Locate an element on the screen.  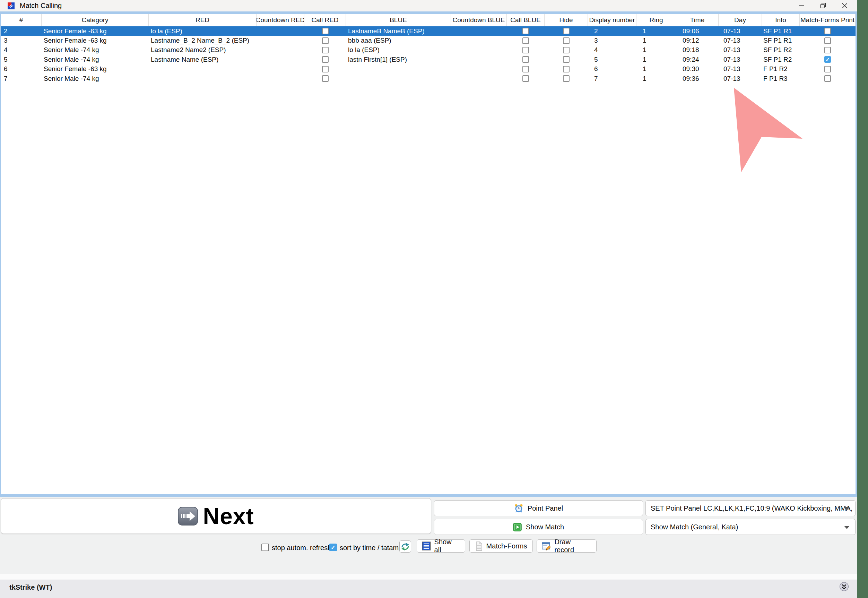
column-header-mfp: Match-Forms Print is located at coordinates (828, 20).